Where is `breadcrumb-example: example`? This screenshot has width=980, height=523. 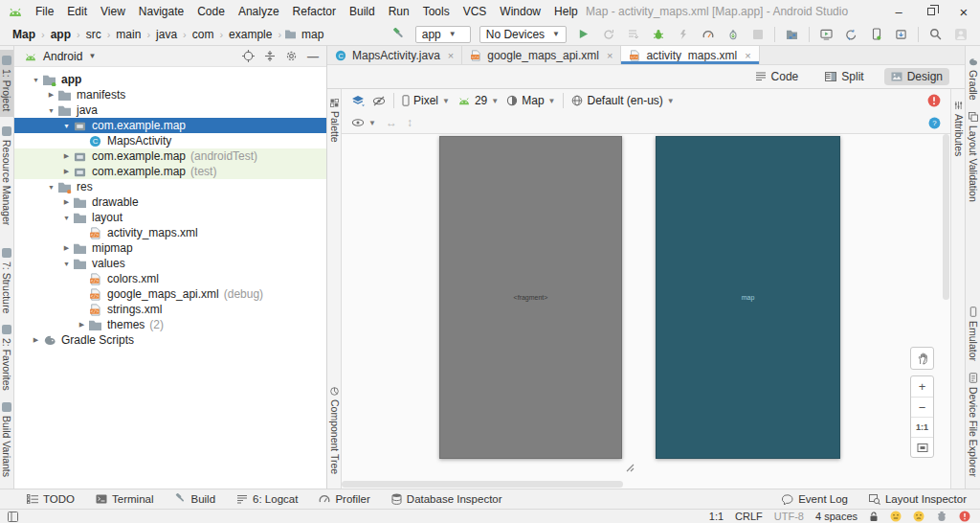 breadcrumb-example: example is located at coordinates (251, 34).